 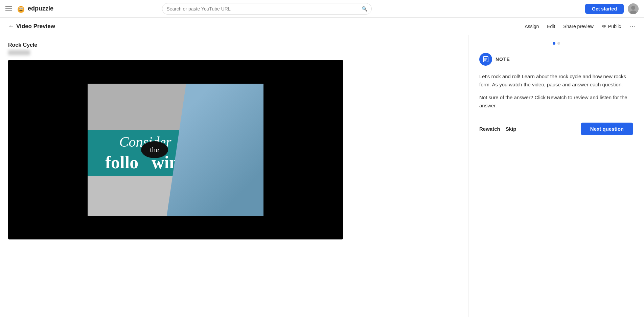 What do you see at coordinates (604, 26) in the screenshot?
I see `eye-icon: 👁` at bounding box center [604, 26].